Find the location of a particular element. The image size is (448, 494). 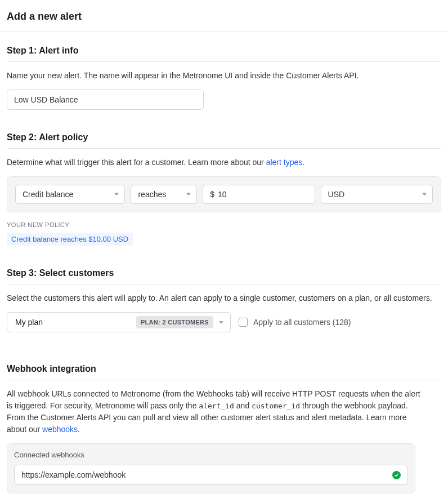

webhook-desc-suffix: . is located at coordinates (79, 429).